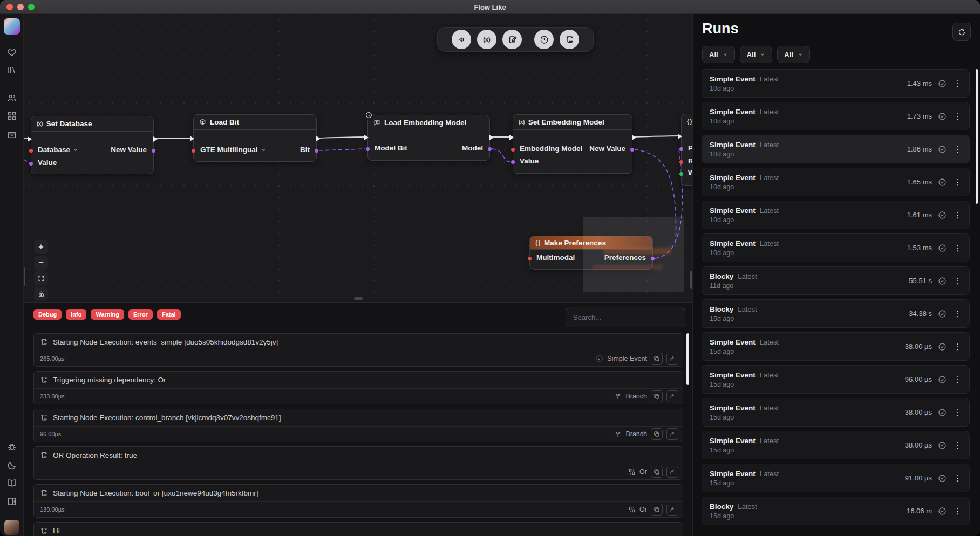 This screenshot has height=536, width=980. Describe the element at coordinates (544, 39) in the screenshot. I see `history-button` at that location.